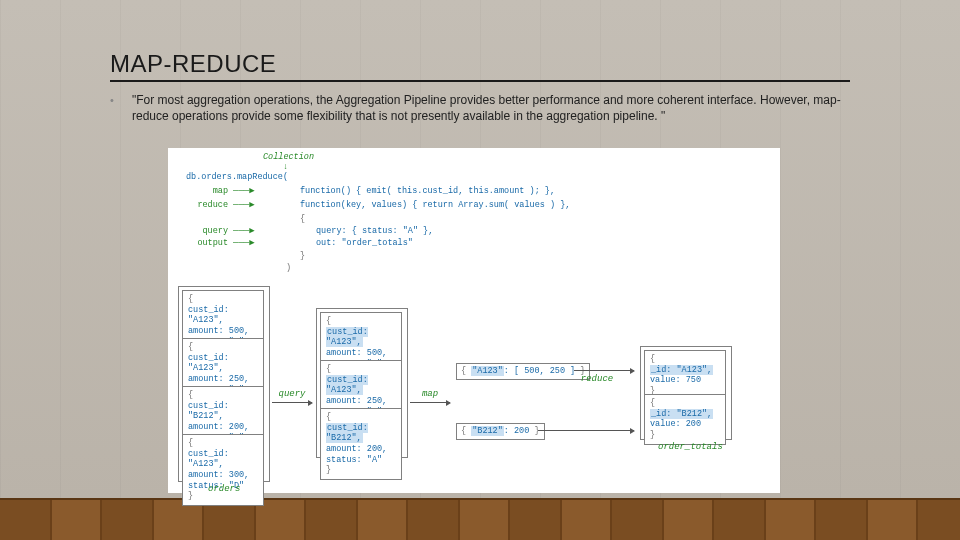 This screenshot has height=540, width=960. What do you see at coordinates (237, 178) in the screenshot?
I see `code-call: db.orders.mapReduce(` at bounding box center [237, 178].